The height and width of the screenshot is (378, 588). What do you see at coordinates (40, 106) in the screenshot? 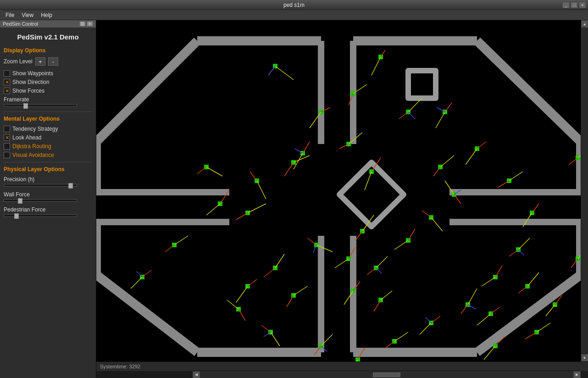
I see `framerate-slider` at bounding box center [40, 106].